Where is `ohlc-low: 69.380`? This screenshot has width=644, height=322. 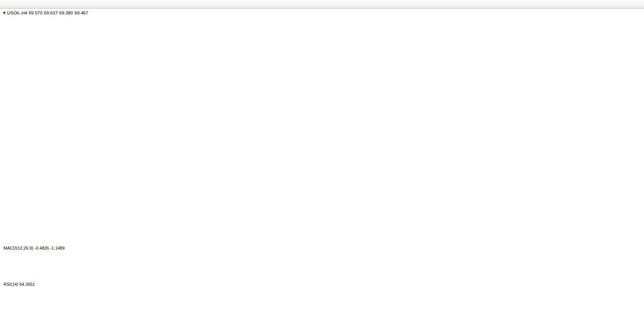 ohlc-low: 69.380 is located at coordinates (66, 13).